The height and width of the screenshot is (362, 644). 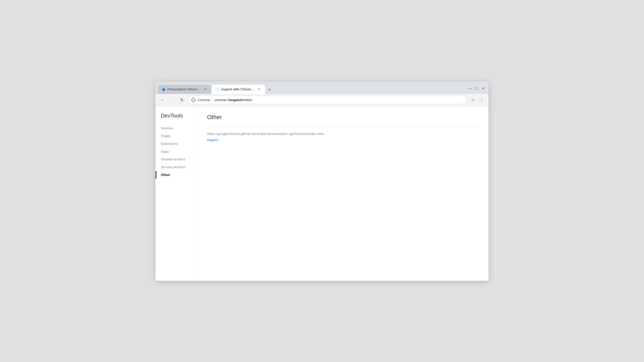 I want to click on tab1-favicon-icon: 🔷, so click(x=163, y=89).